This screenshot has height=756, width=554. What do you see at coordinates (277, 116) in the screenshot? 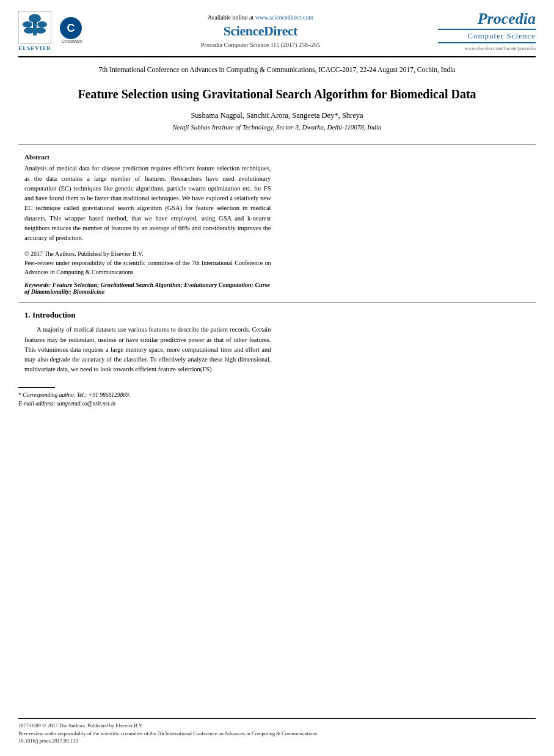
I see `authors: Sushama Nagpal, Sanchit Arora, Sangeeta …` at bounding box center [277, 116].